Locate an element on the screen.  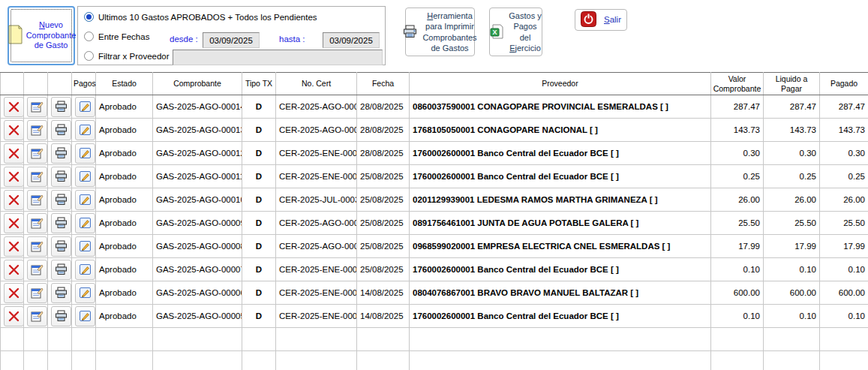
cell-comprobante: GAS-2025-AGO-00006 is located at coordinates (198, 293).